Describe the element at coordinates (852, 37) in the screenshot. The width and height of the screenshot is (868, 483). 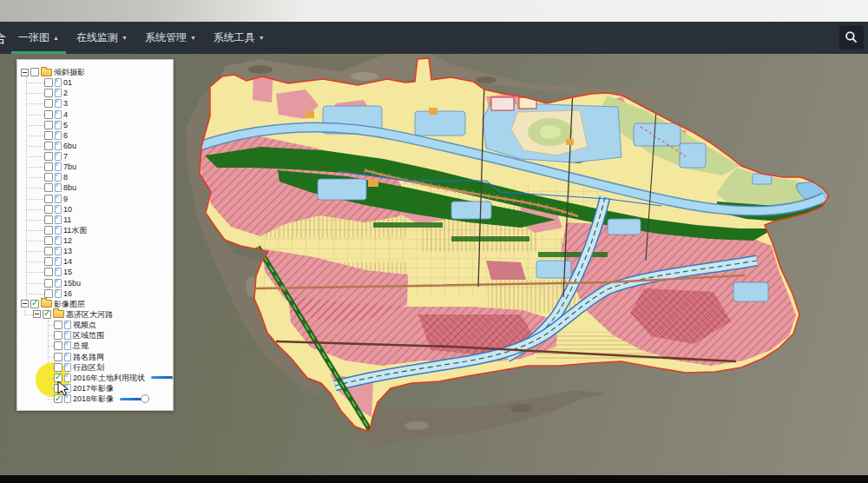
I see `search-button` at that location.